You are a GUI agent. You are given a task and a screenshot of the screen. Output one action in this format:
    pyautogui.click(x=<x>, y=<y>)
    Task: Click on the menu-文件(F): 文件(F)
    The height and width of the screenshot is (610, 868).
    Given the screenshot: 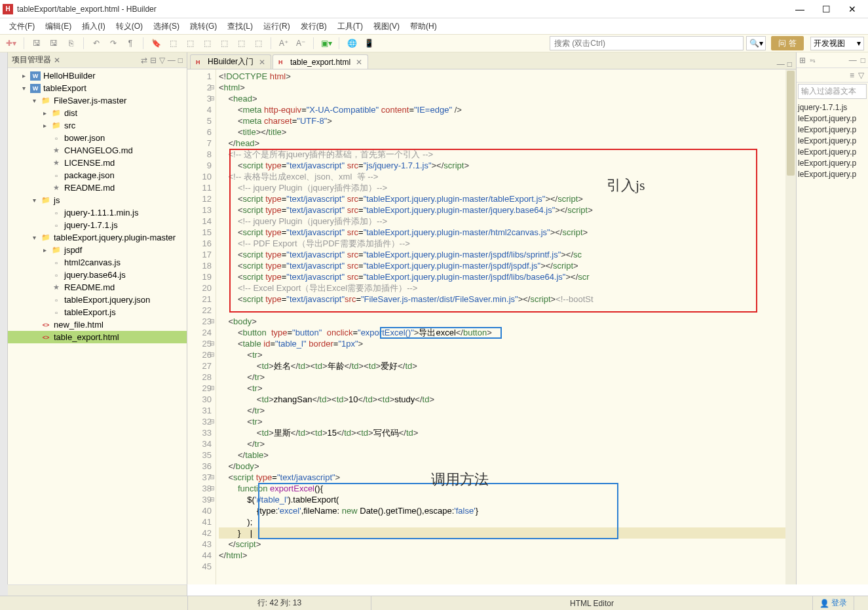 What is the action you would take?
    pyautogui.click(x=22, y=26)
    